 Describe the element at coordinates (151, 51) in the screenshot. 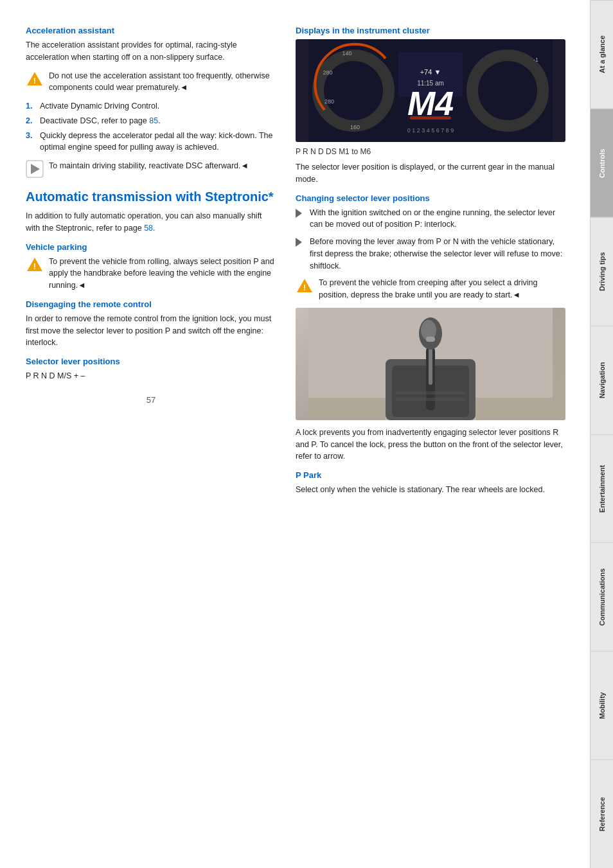

I see `acceleration-assistant-body: The acceleration assistant provides for …` at that location.